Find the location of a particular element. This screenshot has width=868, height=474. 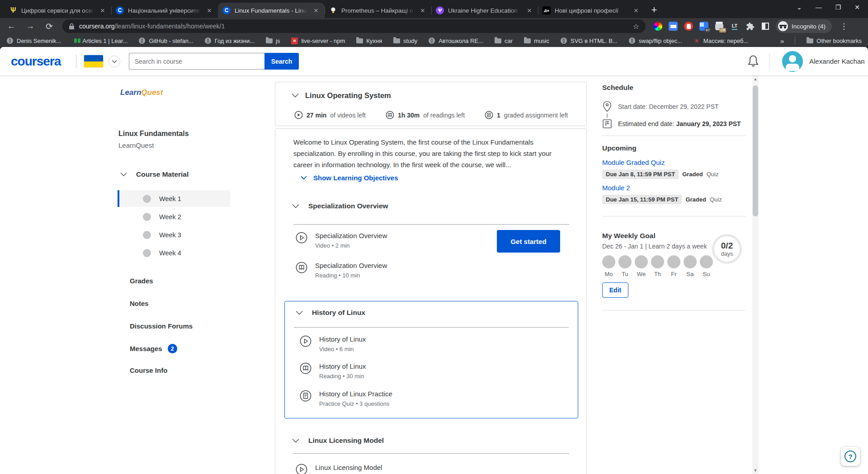

new-tab-button: + is located at coordinates (654, 10).